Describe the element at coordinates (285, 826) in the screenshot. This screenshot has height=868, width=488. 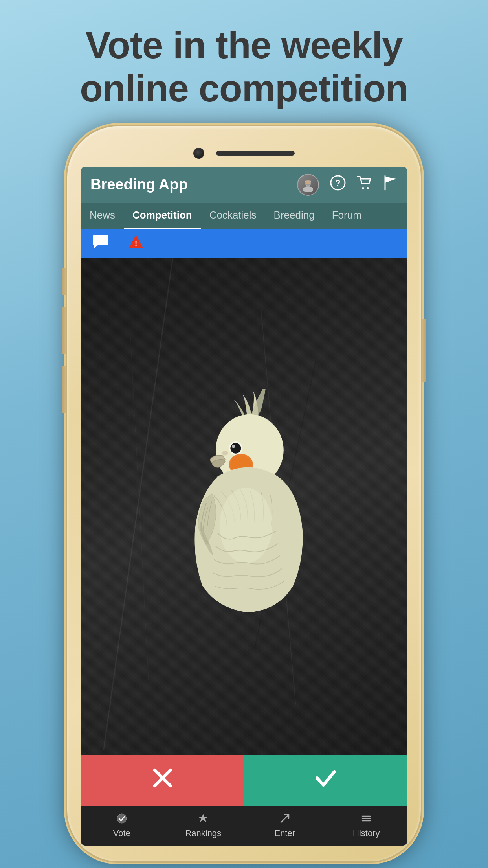
I see `bottom-nav-enter: Enter` at that location.